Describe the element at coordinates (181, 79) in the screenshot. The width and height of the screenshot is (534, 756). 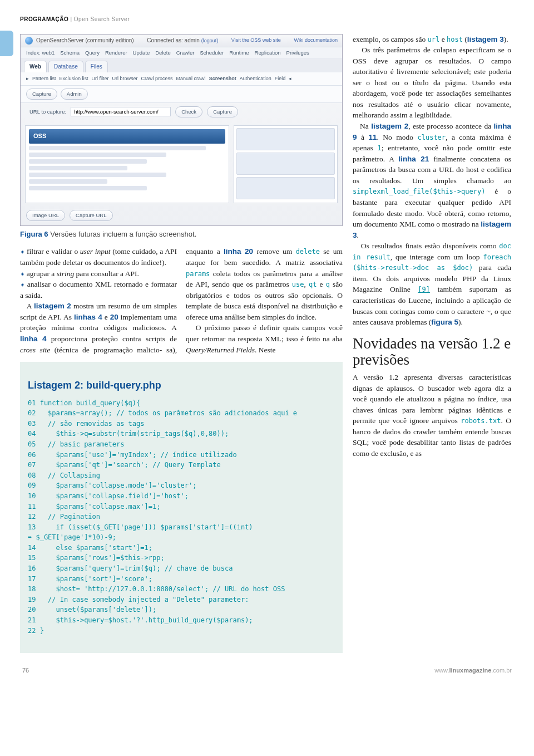
I see `shot-row2: ▸ Pattern listExclusion listUrl filterUr…` at that location.